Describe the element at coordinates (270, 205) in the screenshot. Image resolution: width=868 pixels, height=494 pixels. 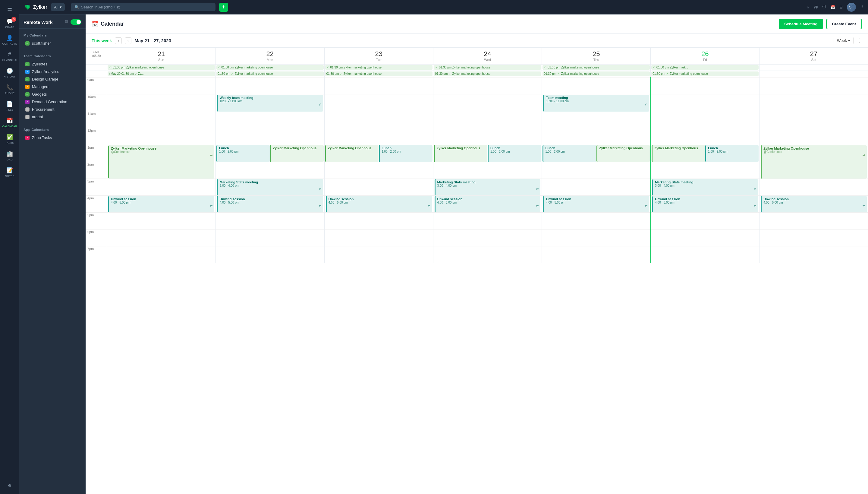
I see `event-mon-unwind: Unwind session 4:00 - 5:00 pm ⇄` at that location.